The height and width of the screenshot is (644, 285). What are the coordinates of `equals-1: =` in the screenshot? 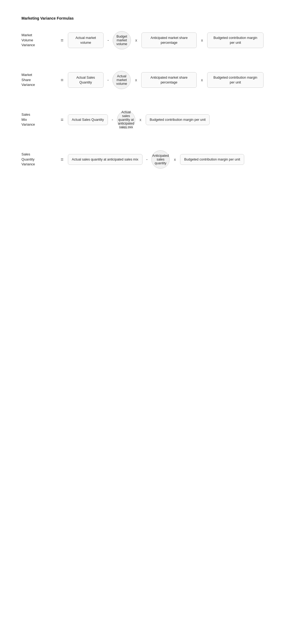 It's located at (62, 40).